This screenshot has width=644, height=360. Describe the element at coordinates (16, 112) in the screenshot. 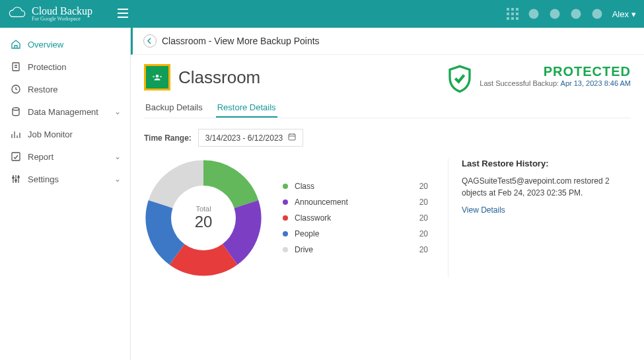

I see `database-icon` at that location.